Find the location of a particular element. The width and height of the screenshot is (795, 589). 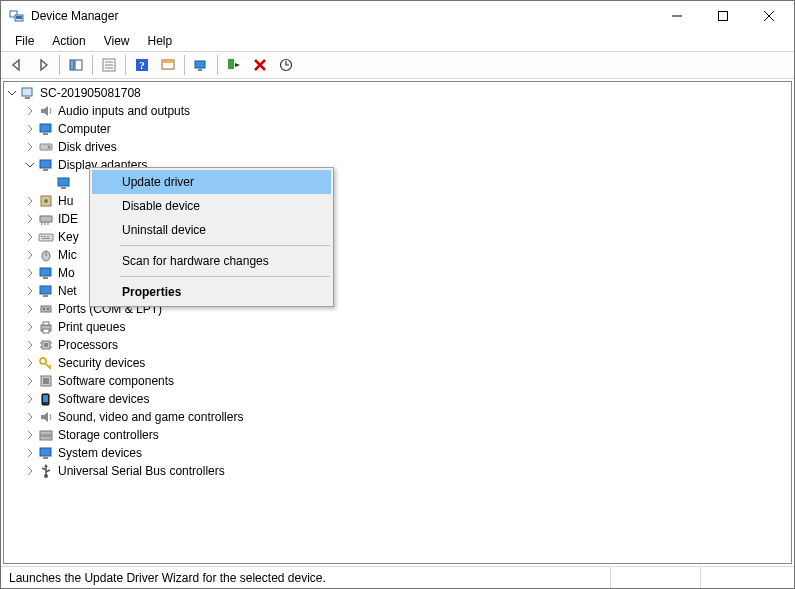

tree-label: Mo is located at coordinates (66, 273).